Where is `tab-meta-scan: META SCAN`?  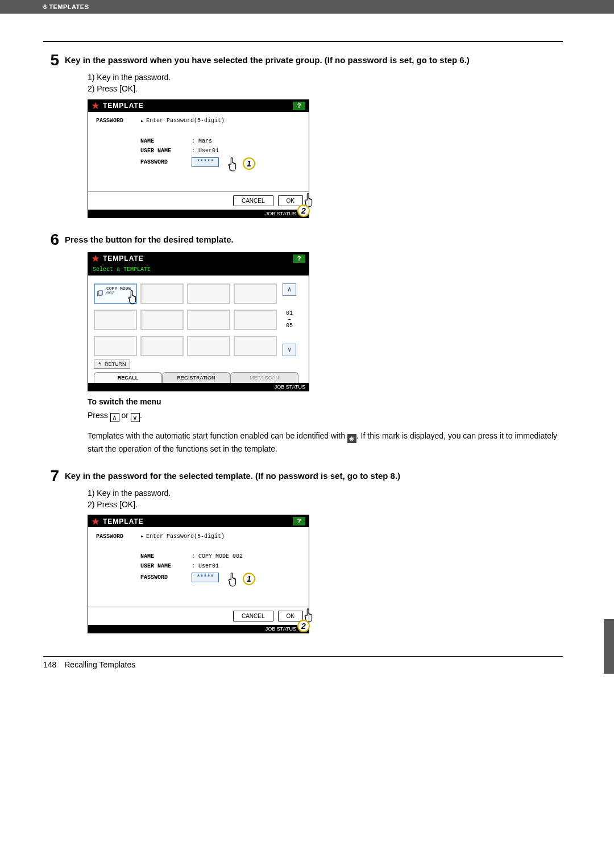
tab-meta-scan: META SCAN is located at coordinates (264, 377).